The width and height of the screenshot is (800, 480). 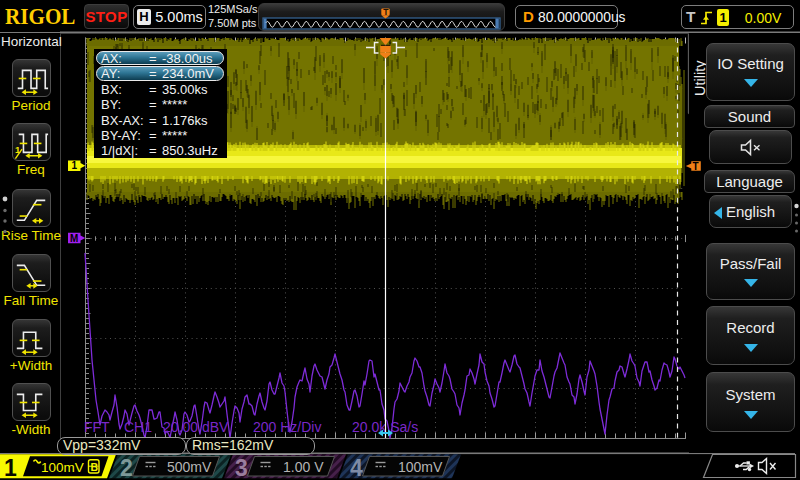 What do you see at coordinates (190, 467) in the screenshot?
I see `svg-text: 500mV` at bounding box center [190, 467].